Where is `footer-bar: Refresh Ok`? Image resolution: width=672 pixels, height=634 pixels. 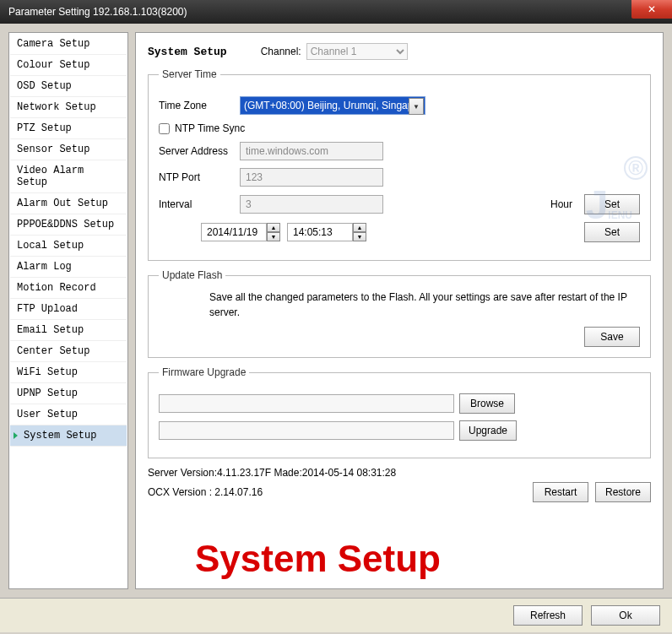
footer-bar: Refresh Ok is located at coordinates (336, 615).